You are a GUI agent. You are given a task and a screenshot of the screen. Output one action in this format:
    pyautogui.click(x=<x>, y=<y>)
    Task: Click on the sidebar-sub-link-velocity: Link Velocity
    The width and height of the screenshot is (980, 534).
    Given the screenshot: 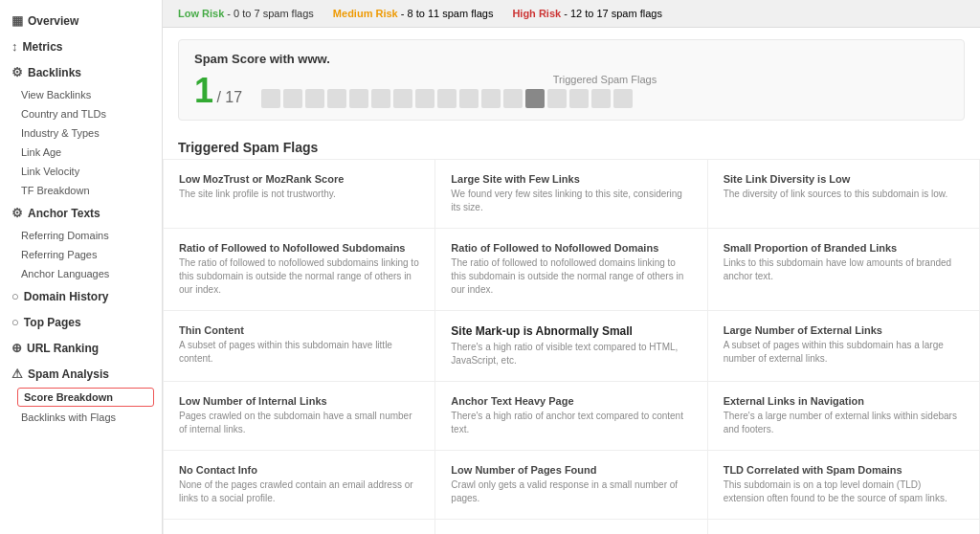 What is the action you would take?
    pyautogui.click(x=80, y=171)
    